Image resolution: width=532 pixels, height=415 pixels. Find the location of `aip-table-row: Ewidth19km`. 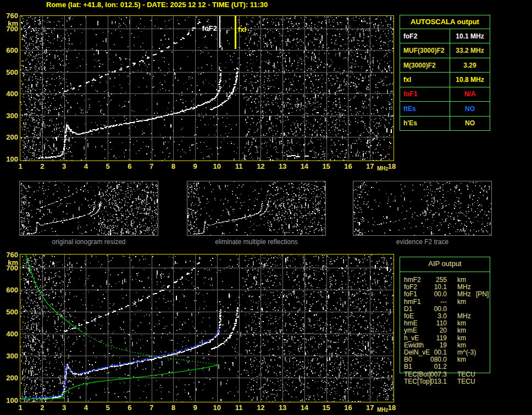

aip-table-row: Ewidth19km is located at coordinates (452, 345).